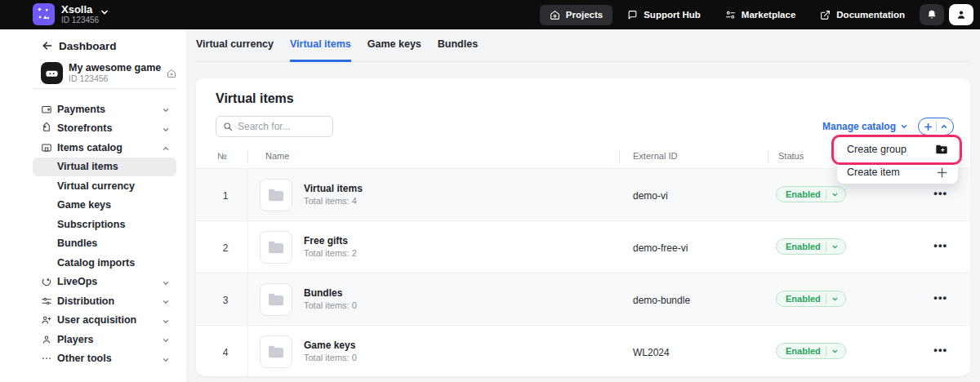 The image size is (980, 382). Describe the element at coordinates (862, 15) in the screenshot. I see `documentation-button: Documentation` at that location.